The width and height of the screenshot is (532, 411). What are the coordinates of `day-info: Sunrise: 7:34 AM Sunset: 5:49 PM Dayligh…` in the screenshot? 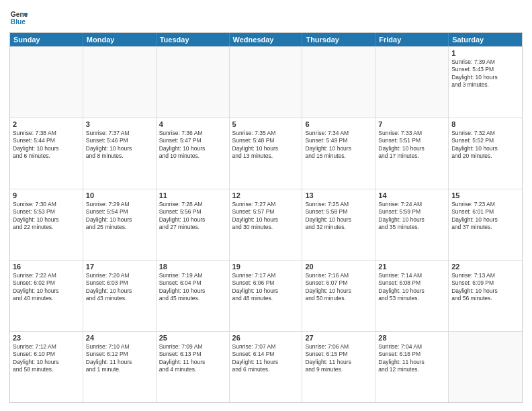 It's located at (339, 145).